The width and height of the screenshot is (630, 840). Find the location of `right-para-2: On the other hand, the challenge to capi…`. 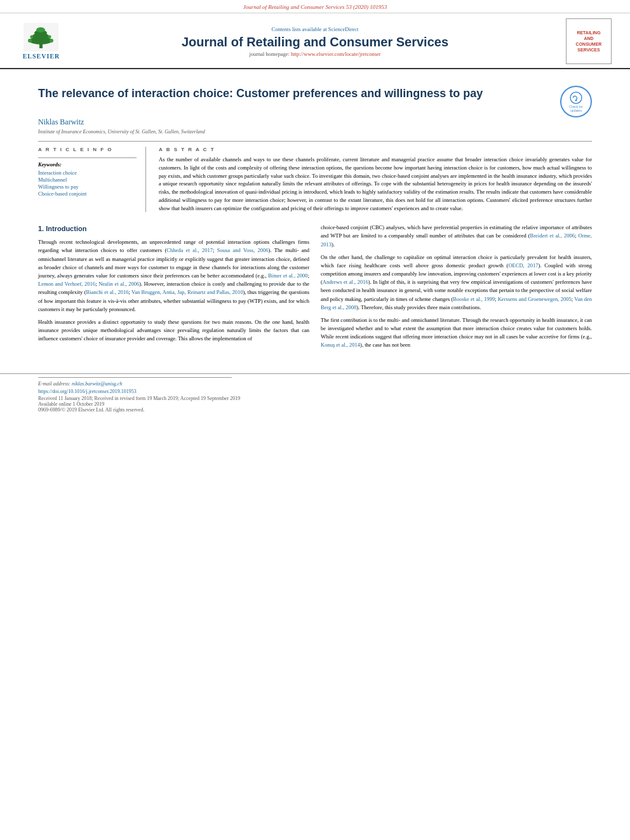

right-para-2: On the other hand, the challenge to capi… is located at coordinates (456, 283).